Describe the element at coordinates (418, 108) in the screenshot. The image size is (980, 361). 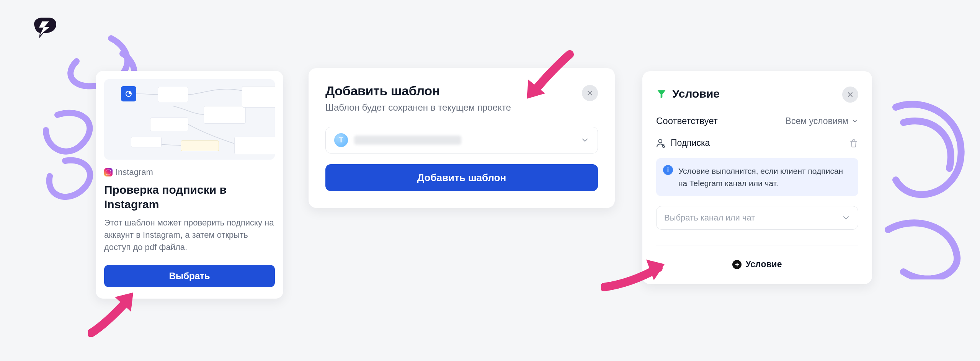
I see `modal-subtitle: Шаблон будет сохранен в текущем проекте` at that location.